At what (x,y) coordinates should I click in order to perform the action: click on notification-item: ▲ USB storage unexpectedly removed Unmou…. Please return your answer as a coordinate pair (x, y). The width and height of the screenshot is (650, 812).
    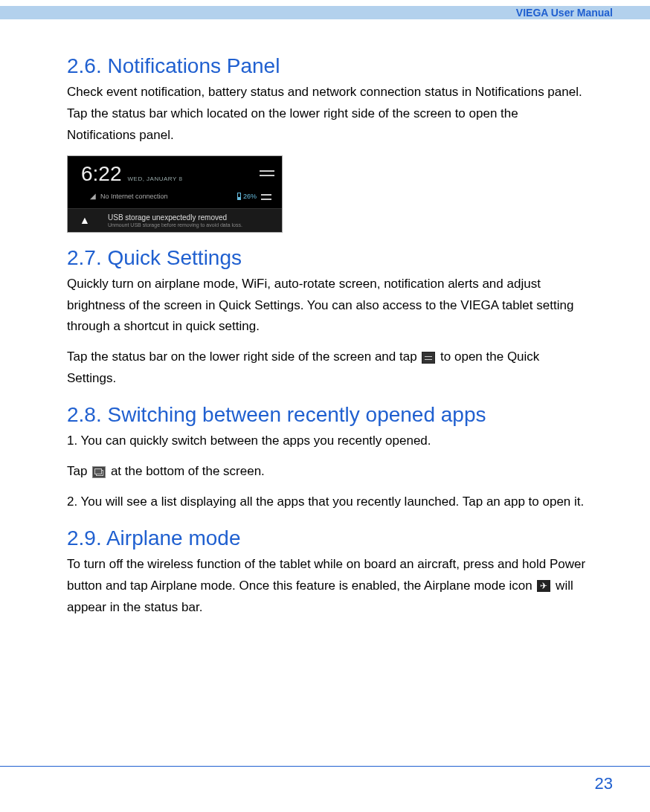
    Looking at the image, I should click on (175, 220).